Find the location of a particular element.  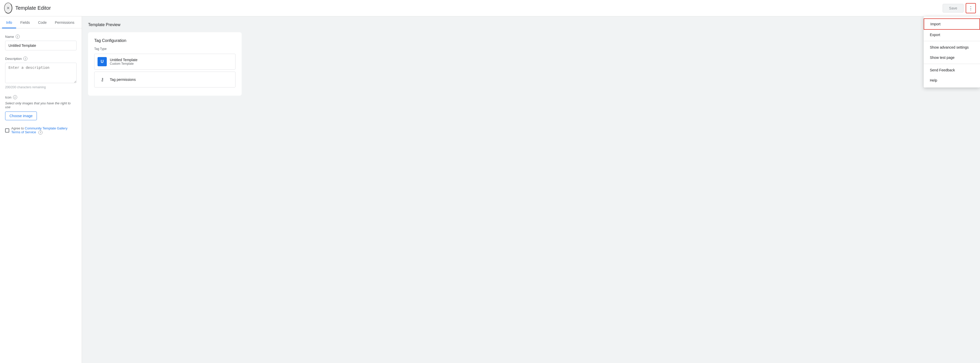

more-icon: ⋮ is located at coordinates (971, 8).